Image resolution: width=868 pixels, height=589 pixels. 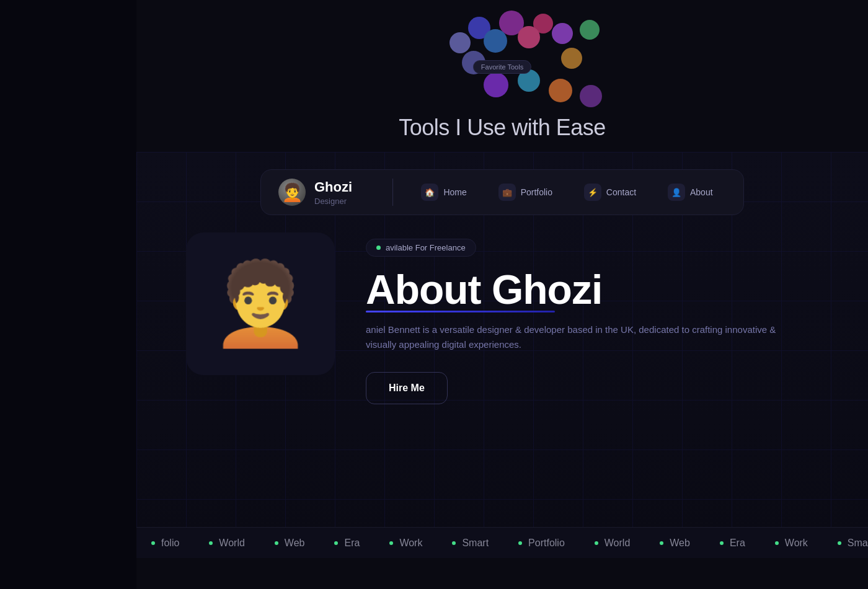 What do you see at coordinates (542, 543) in the screenshot?
I see `ticker-item: Portfolio` at bounding box center [542, 543].